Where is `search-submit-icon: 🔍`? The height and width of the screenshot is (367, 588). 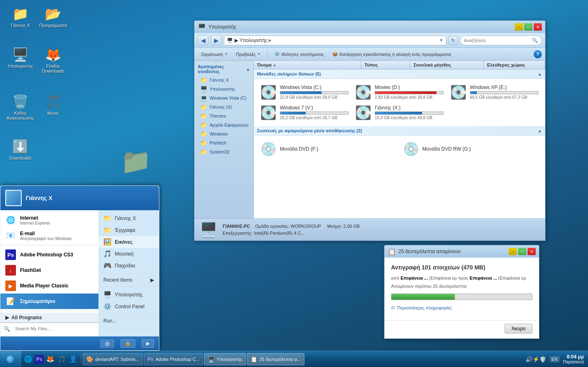 search-submit-icon: 🔍 is located at coordinates (535, 40).